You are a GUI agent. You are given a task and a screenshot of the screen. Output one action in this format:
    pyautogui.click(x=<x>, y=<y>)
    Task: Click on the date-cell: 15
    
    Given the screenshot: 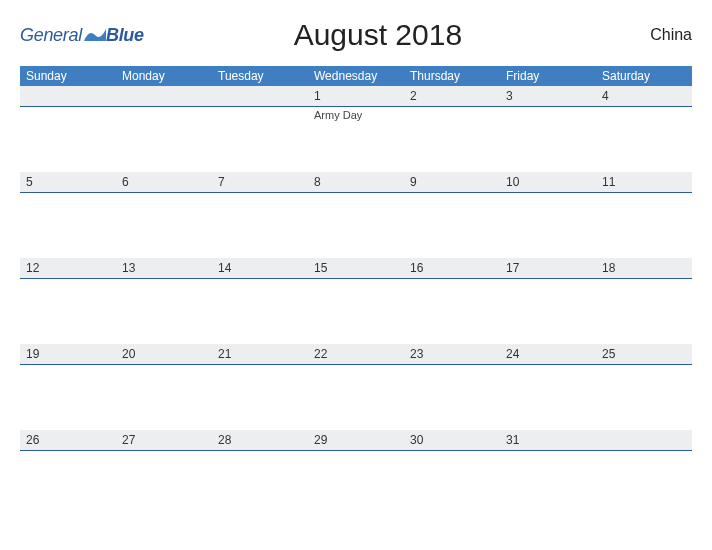 What is the action you would take?
    pyautogui.click(x=356, y=268)
    